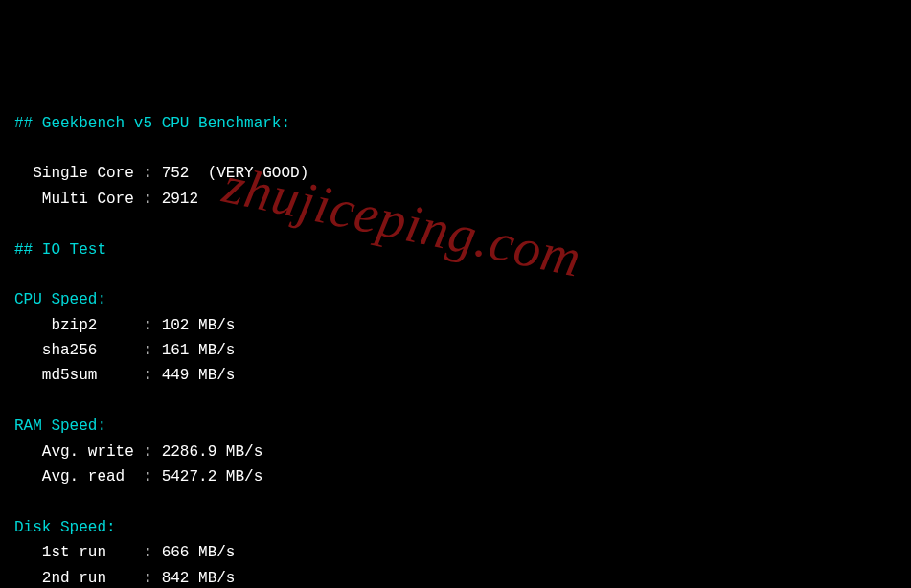 Image resolution: width=911 pixels, height=588 pixels. Describe the element at coordinates (88, 173) in the screenshot. I see `single-core-label: Single Core :` at that location.